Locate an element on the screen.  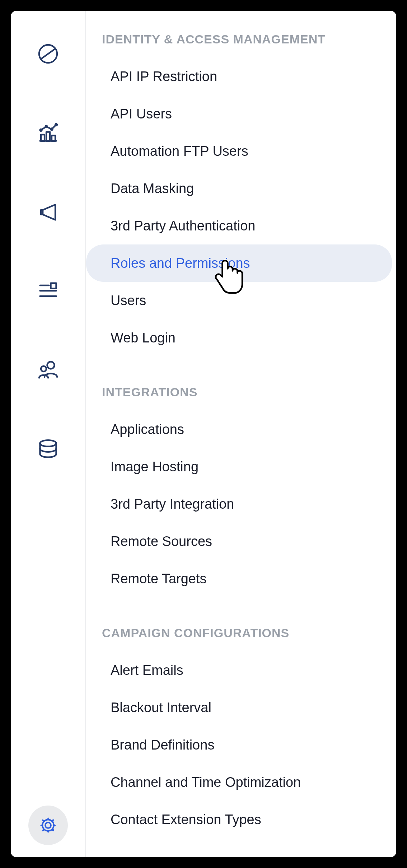
menu-item-channel-time-optimization: Channel and Time Optimization is located at coordinates (239, 782).